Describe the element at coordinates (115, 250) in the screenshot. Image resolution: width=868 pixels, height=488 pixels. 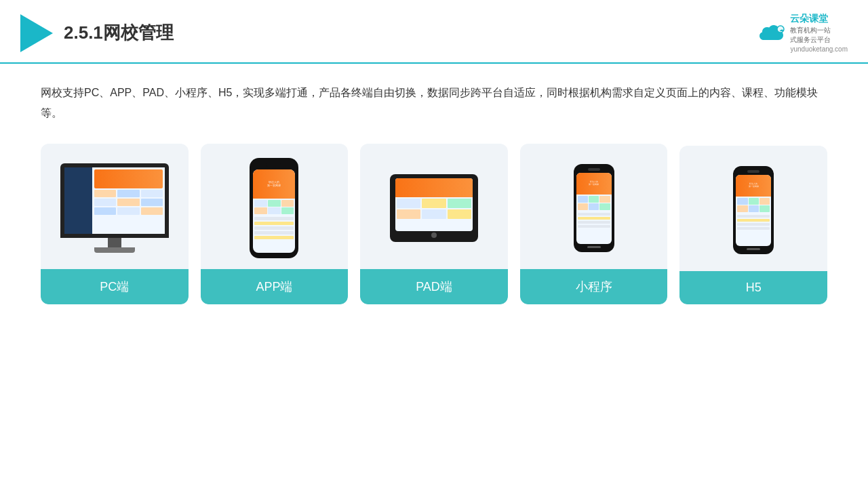
I see `monitor-base` at that location.